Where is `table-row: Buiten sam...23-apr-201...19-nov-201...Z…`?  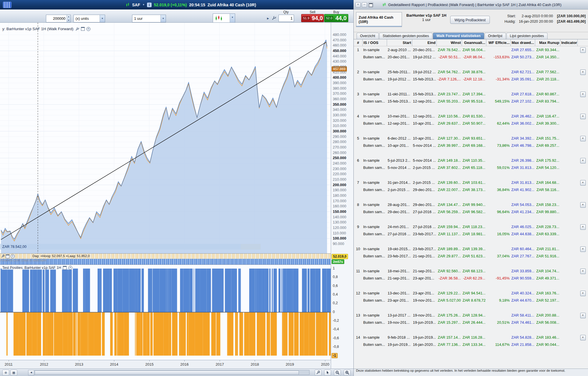
table-row: Buiten sam...23-apr-201...19-nov-201...Z… is located at coordinates (471, 300).